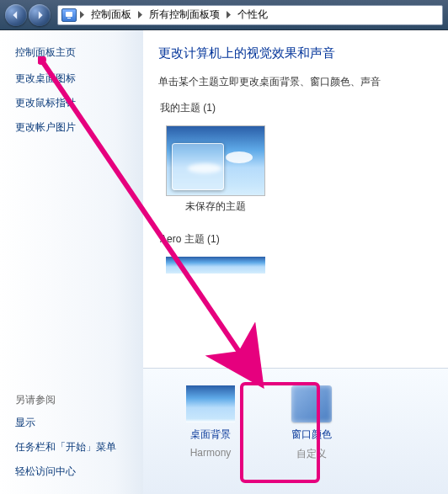 The image size is (448, 494). Describe the element at coordinates (211, 439) in the screenshot. I see `desktop-background-option: 桌面背景 Harmony` at that location.